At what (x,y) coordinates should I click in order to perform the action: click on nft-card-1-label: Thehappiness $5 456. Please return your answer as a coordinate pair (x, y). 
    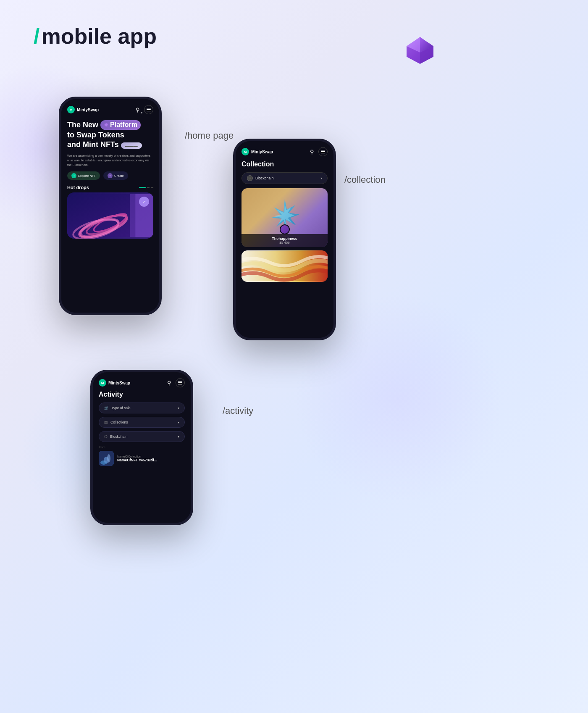
    Looking at the image, I should click on (285, 240).